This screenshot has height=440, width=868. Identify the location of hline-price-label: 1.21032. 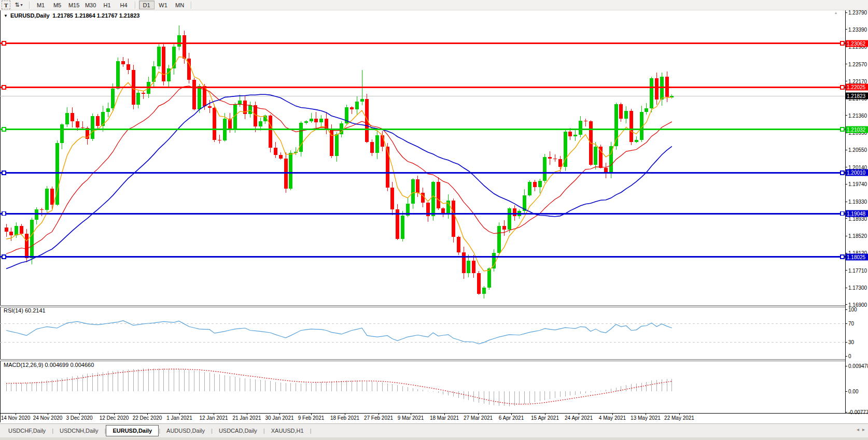
(857, 130).